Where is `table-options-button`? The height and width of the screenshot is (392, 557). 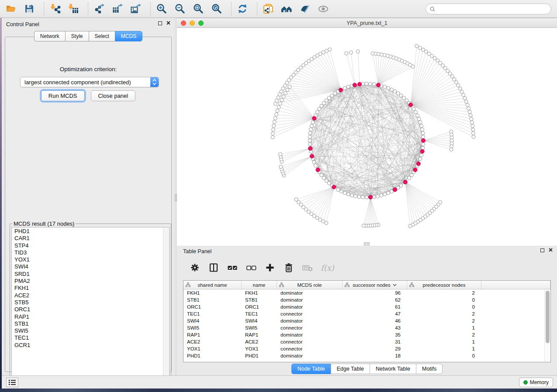 table-options-button is located at coordinates (195, 268).